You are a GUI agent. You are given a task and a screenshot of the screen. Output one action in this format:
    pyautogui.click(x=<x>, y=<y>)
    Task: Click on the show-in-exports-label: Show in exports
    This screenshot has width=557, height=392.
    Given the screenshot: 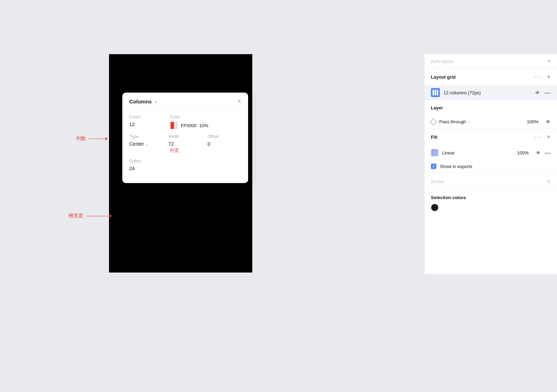 What is the action you would take?
    pyautogui.click(x=456, y=166)
    